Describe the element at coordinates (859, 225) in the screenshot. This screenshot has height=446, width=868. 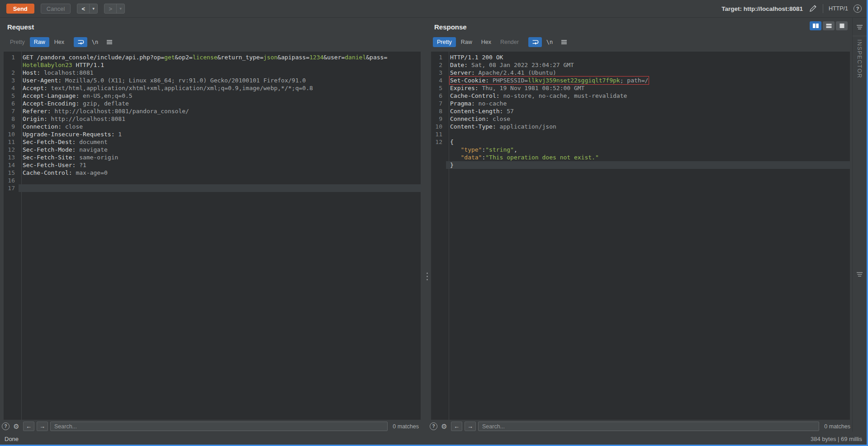
I see `inspector-sidebar: INSPECTOR` at that location.